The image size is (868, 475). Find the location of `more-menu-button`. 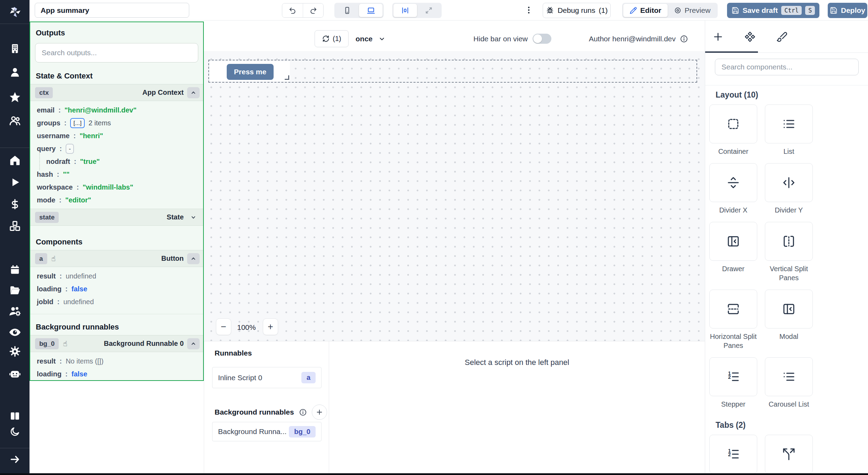

more-menu-button is located at coordinates (529, 11).